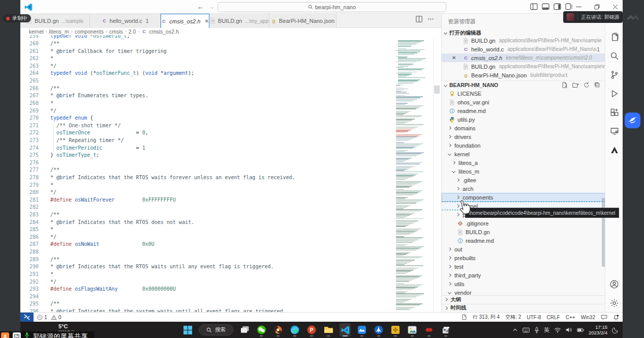  Describe the element at coordinates (524, 223) in the screenshot. I see `tree-item-.gitignore: .gitignore` at that location.